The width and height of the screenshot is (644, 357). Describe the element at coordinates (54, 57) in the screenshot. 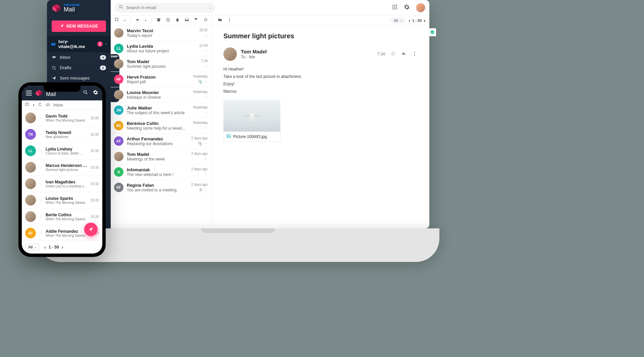

I see `inbox-icon` at that location.